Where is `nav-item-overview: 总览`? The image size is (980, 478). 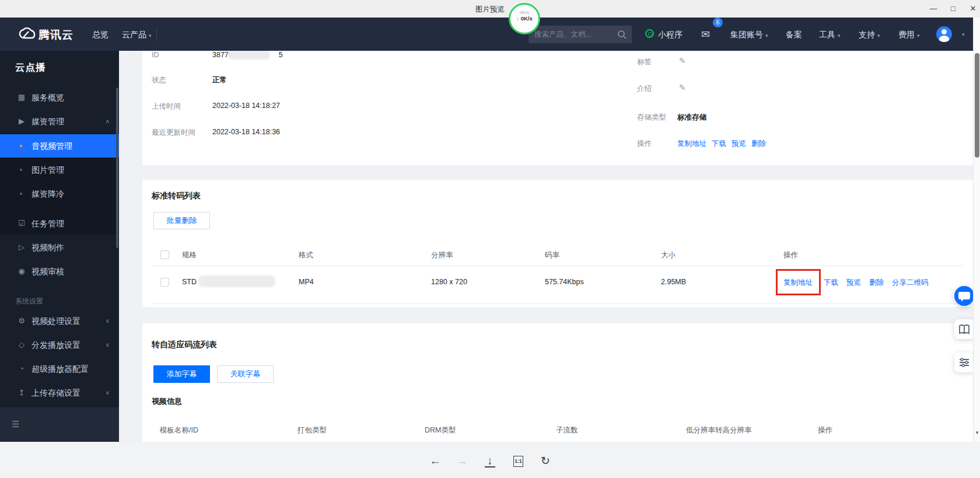
nav-item-overview: 总览 is located at coordinates (100, 35).